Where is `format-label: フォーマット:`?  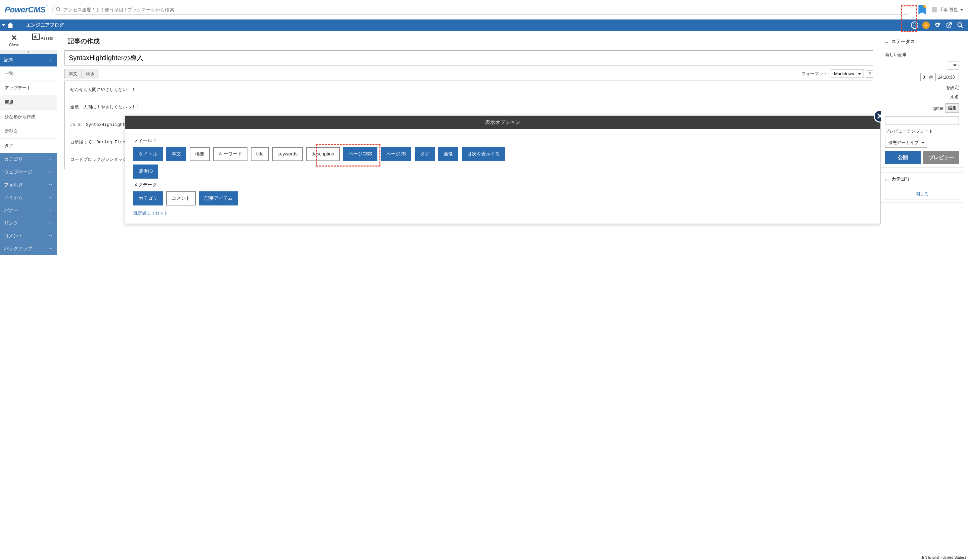
format-label: フォーマット: is located at coordinates (815, 74).